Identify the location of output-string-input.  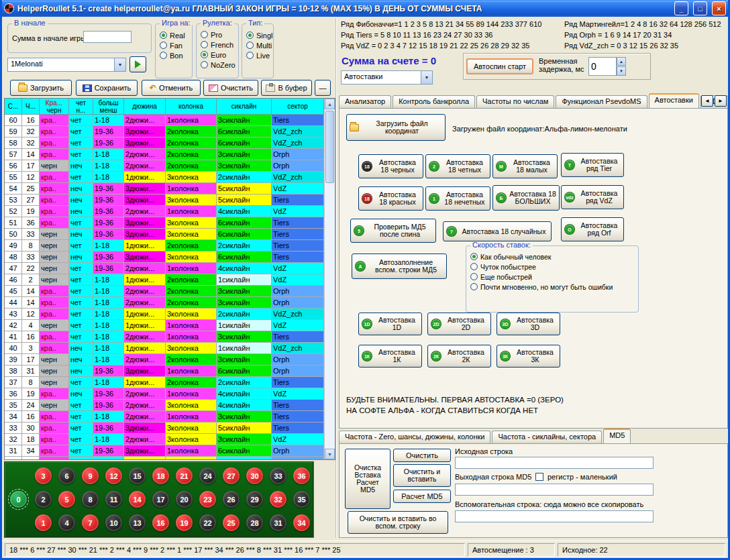
(554, 490).